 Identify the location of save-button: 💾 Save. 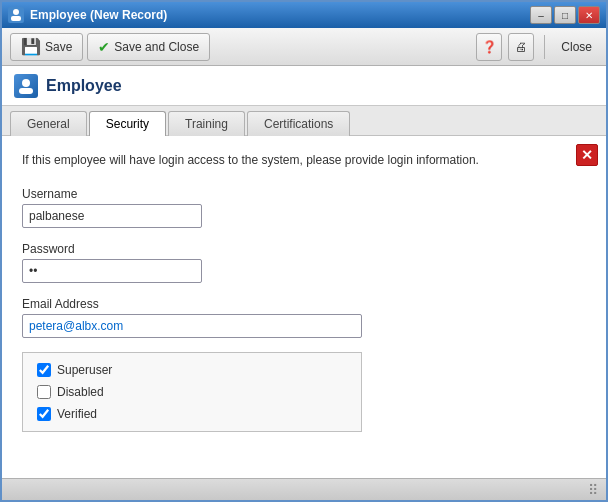
(46, 47).